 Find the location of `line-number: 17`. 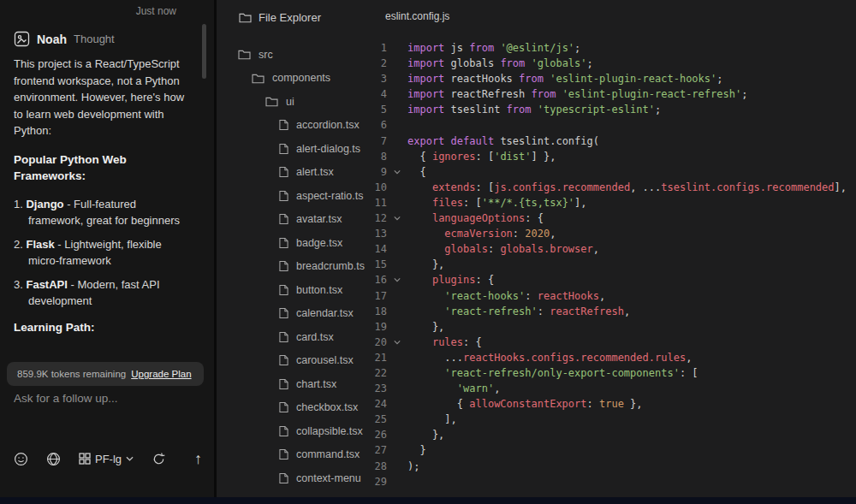

line-number: 17 is located at coordinates (377, 296).